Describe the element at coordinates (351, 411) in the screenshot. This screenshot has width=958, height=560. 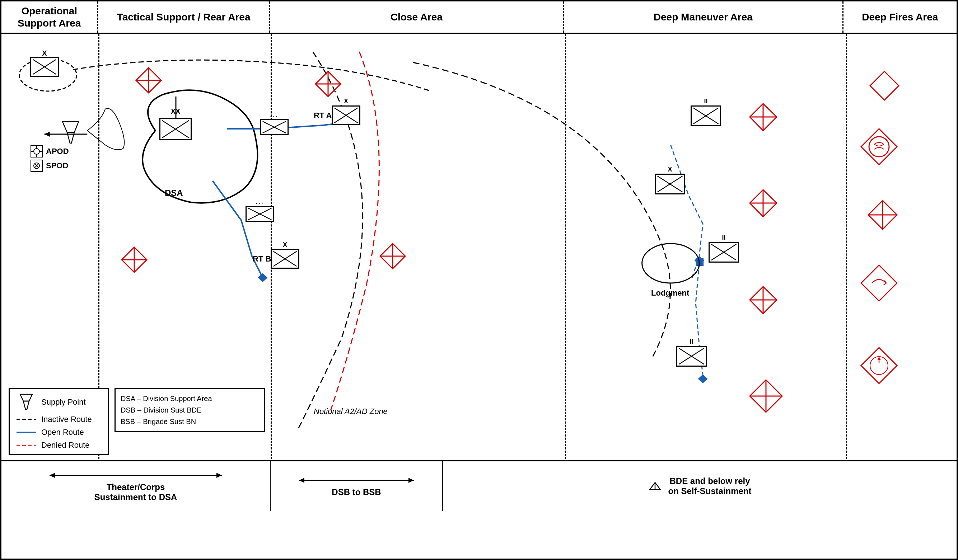
I see `notional-zone-label: Notional A2/AD Zone` at that location.